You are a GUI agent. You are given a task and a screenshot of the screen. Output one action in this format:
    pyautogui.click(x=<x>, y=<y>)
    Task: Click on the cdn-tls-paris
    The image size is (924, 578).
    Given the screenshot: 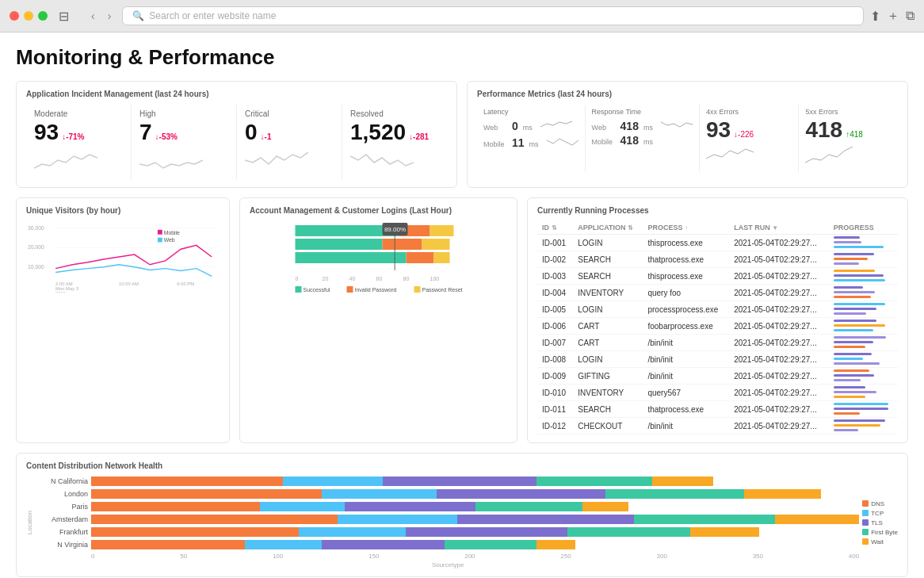 What is the action you would take?
    pyautogui.click(x=410, y=507)
    